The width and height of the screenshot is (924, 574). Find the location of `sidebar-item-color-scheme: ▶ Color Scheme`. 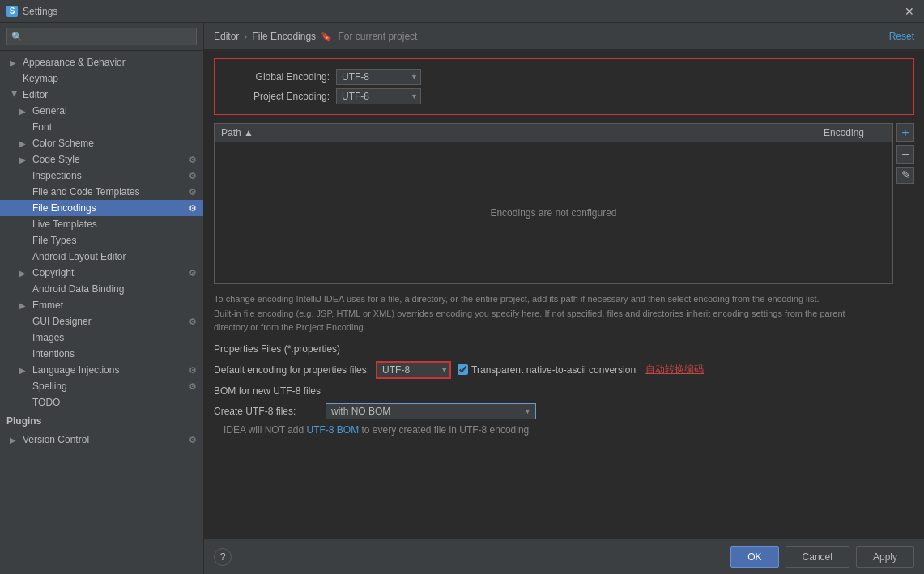

sidebar-item-color-scheme: ▶ Color Scheme is located at coordinates (102, 143).